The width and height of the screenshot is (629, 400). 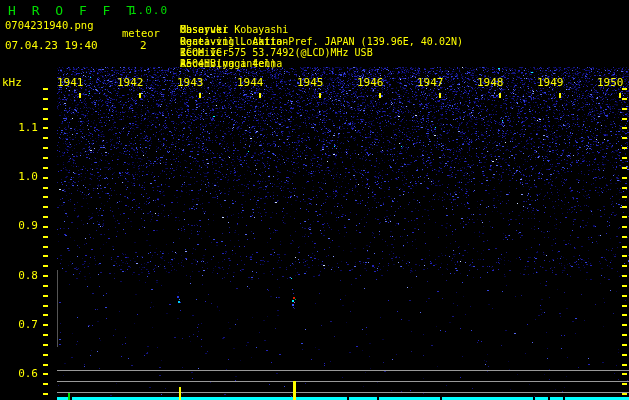 What do you see at coordinates (190, 83) in the screenshot?
I see `x-axis-tick-label: 1943` at bounding box center [190, 83].